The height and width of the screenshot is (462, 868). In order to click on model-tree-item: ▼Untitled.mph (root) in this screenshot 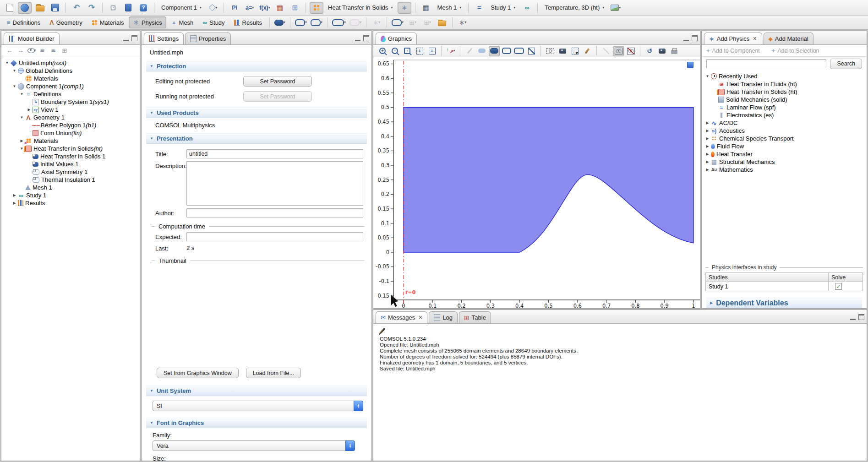, I will do `click(71, 63)`.